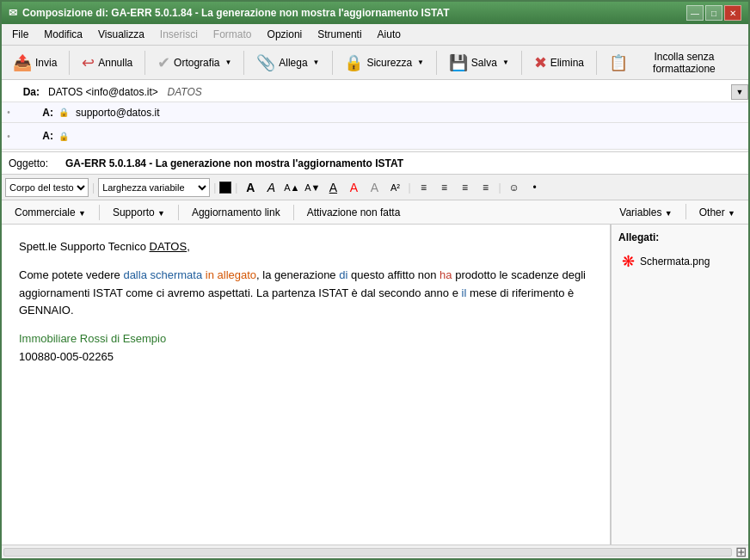 Image resolution: width=750 pixels, height=560 pixels. What do you see at coordinates (375, 136) in the screenshot?
I see `cc-row: • A: 🔒` at bounding box center [375, 136].